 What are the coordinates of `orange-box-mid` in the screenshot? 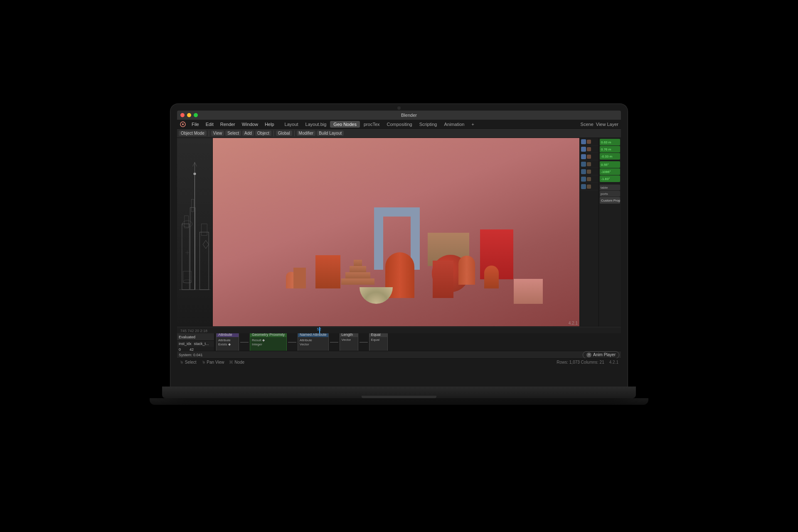 It's located at (328, 272).